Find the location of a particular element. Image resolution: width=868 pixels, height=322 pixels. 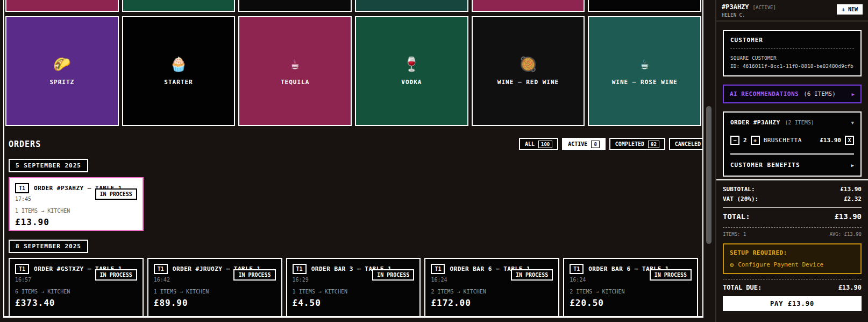

order-panel-header: ORDER #P3AHZY (2 ITEMS) ▼ is located at coordinates (792, 123).